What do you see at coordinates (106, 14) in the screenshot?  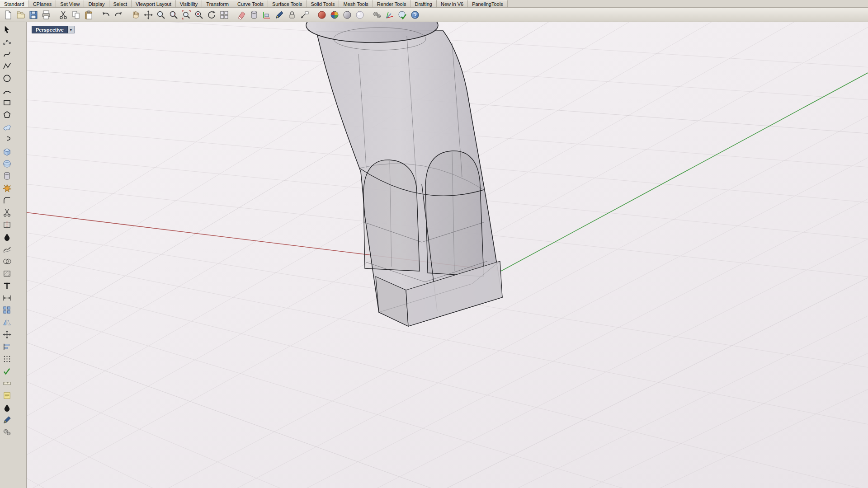 I see `undo-icon` at bounding box center [106, 14].